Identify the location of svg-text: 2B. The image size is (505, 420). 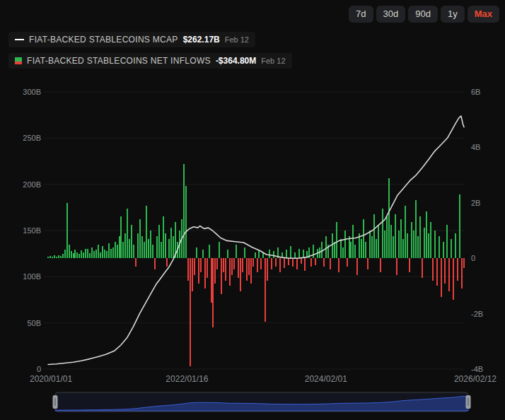
(475, 203).